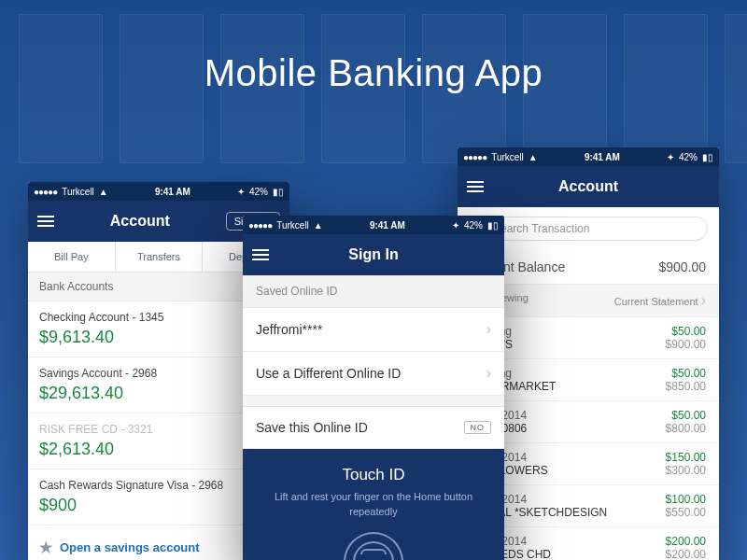 This screenshot has width=747, height=560. What do you see at coordinates (374, 73) in the screenshot?
I see `page-title: Mobile Banking App` at bounding box center [374, 73].